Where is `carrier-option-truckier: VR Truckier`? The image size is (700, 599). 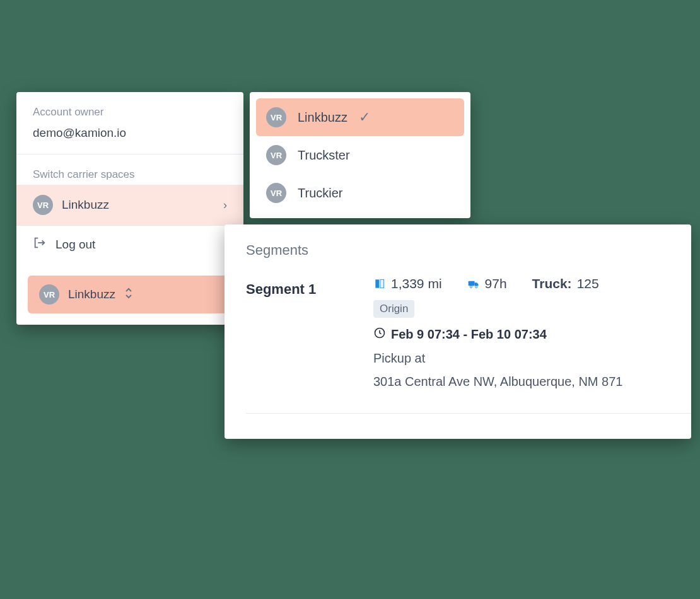
carrier-option-truckier: VR Truckier is located at coordinates (360, 193).